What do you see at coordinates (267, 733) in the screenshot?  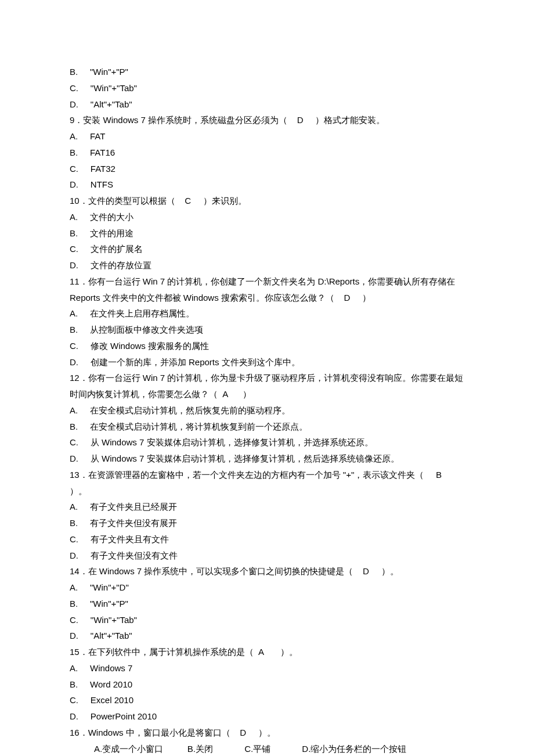 I see `question-line: 16．Windows 中，窗口最小化是将窗口（ D ）。` at bounding box center [267, 733].